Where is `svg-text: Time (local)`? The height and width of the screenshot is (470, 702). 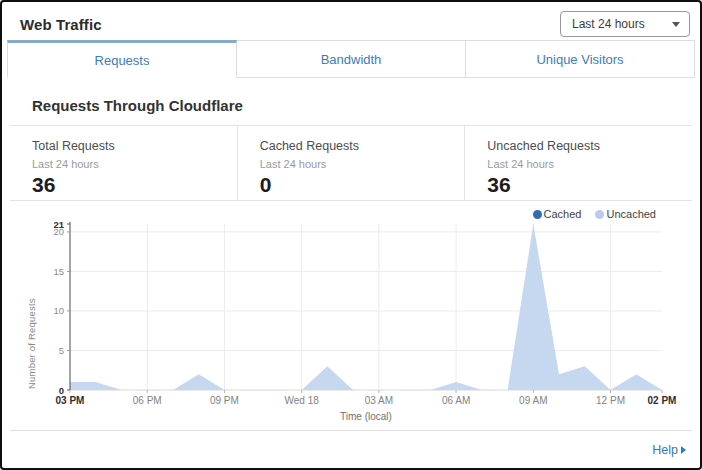 svg-text: Time (local) is located at coordinates (366, 416).